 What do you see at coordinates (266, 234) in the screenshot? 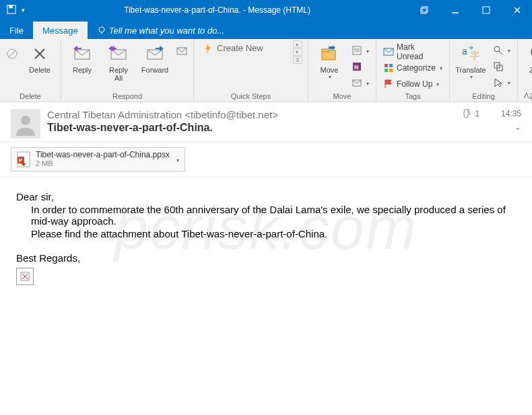
I see `body-line-2: Please find the attachment about Tibet-w…` at bounding box center [266, 234].